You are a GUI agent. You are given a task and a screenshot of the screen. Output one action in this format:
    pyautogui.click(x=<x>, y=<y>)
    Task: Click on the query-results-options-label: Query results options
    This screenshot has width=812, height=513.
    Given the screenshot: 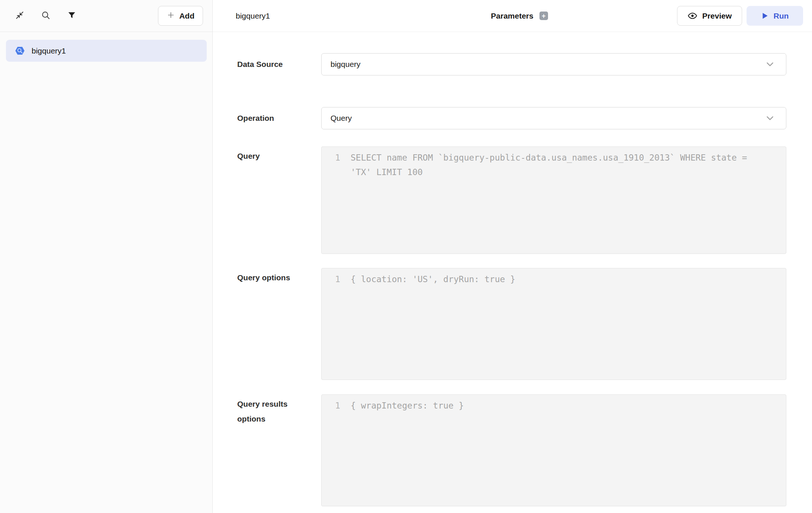 What is the action you would take?
    pyautogui.click(x=279, y=451)
    